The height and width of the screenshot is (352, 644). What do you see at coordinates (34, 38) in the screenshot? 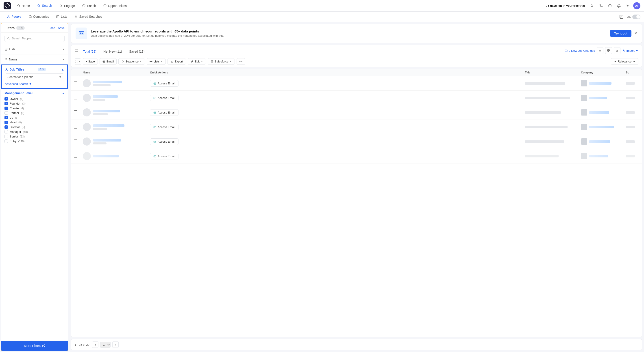
I see `search-people-input: Search People...` at bounding box center [34, 38].